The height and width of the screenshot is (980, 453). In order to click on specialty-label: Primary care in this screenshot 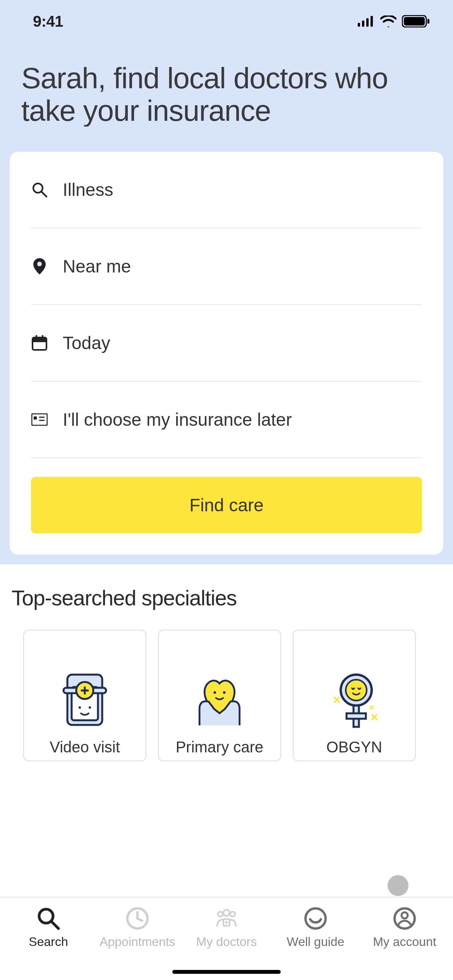, I will do `click(220, 747)`.